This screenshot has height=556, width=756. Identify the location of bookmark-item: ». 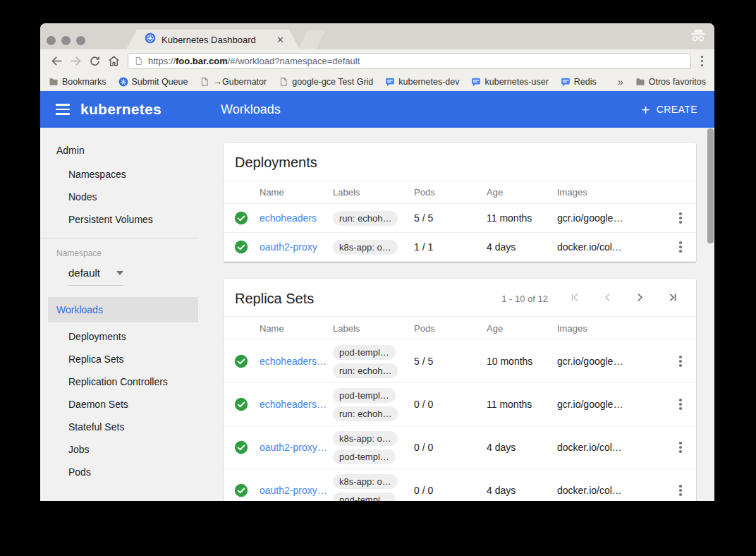
(621, 82).